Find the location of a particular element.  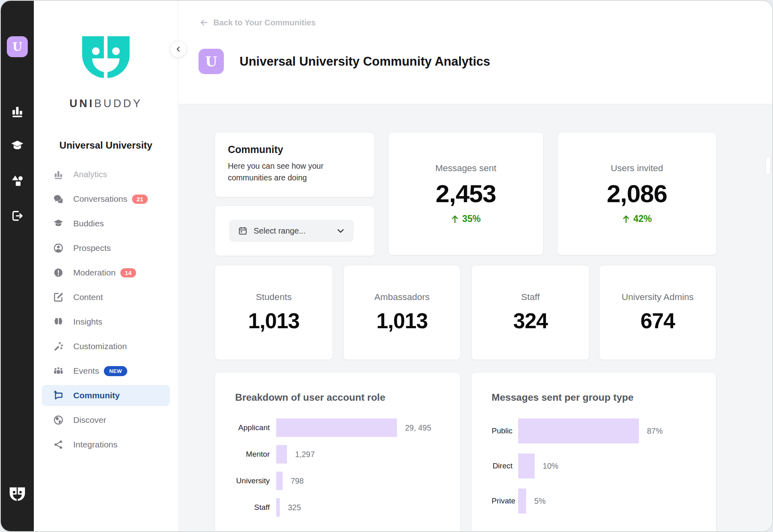

moderation-count-badge: 14 is located at coordinates (128, 273).